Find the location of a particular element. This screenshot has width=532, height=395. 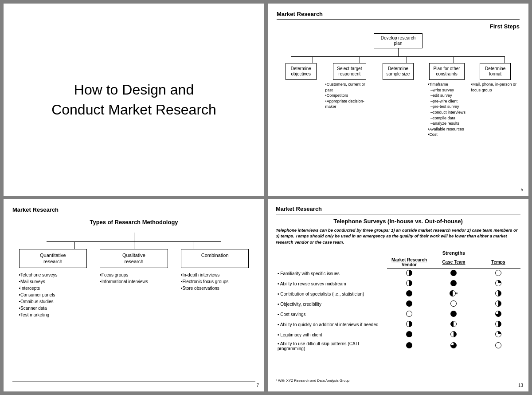

row-6-temps is located at coordinates (498, 325).